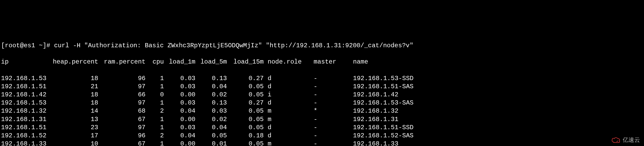 This screenshot has width=644, height=146. What do you see at coordinates (631, 140) in the screenshot?
I see `watermark-text: 亿速云` at bounding box center [631, 140].